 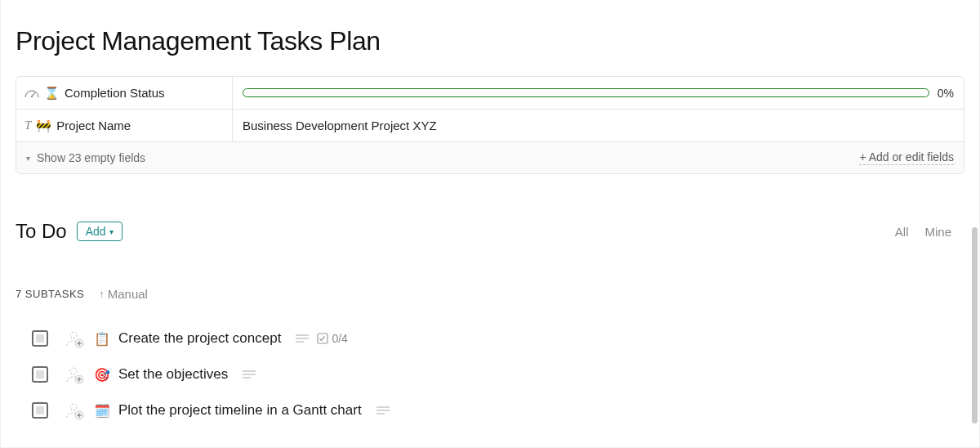 What do you see at coordinates (52, 93) in the screenshot?
I see `hourglass-icon: ⌛` at bounding box center [52, 93].